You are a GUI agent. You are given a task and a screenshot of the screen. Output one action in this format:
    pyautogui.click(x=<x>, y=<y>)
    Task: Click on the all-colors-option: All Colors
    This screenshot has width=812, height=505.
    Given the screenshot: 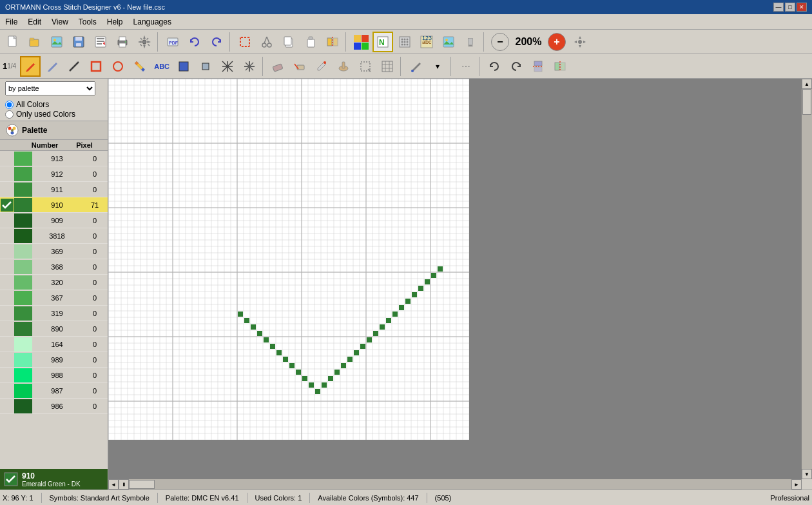 What is the action you would take?
    pyautogui.click(x=54, y=104)
    